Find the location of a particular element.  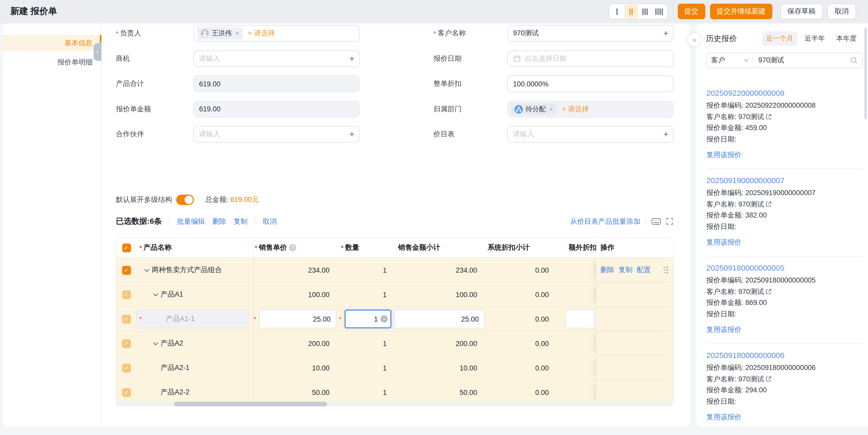

system-discount-subtotal: 0.00 is located at coordinates (542, 343).